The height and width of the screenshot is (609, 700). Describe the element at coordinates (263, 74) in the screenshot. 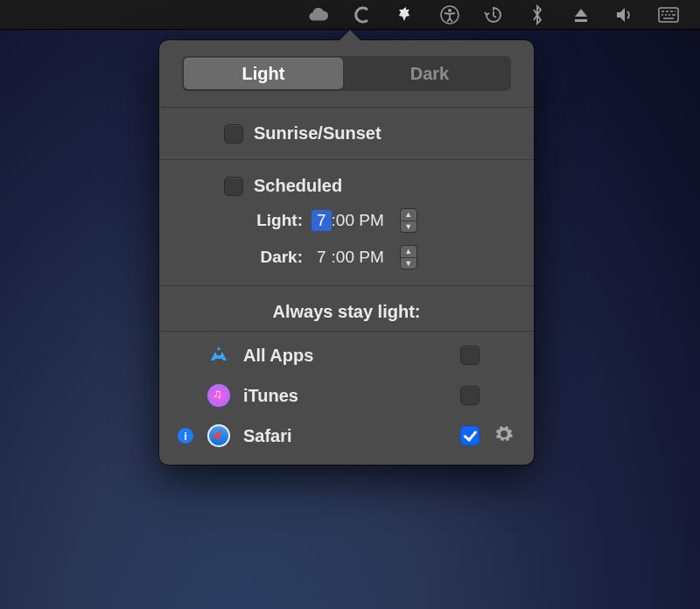

I see `segment-light: Light` at that location.